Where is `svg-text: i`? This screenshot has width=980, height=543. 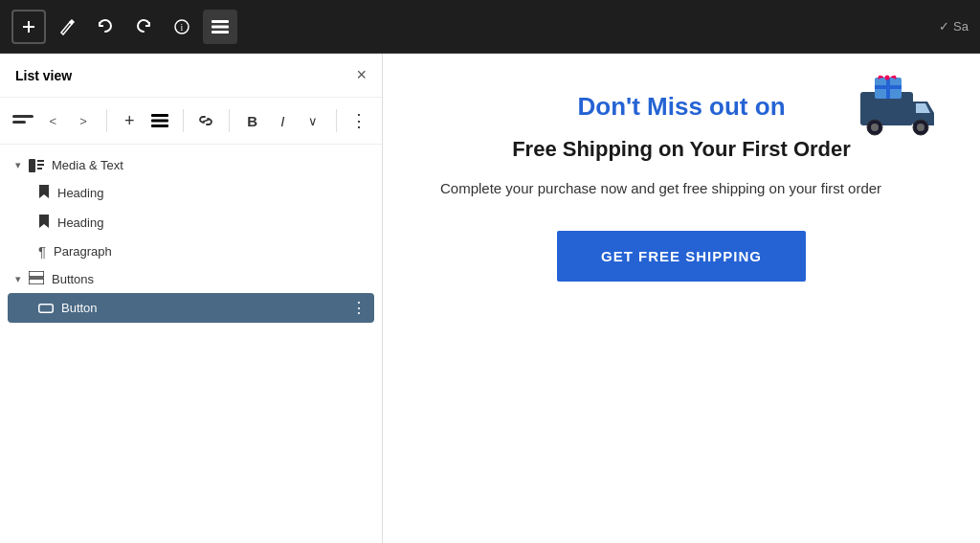
svg-text: i is located at coordinates (182, 27).